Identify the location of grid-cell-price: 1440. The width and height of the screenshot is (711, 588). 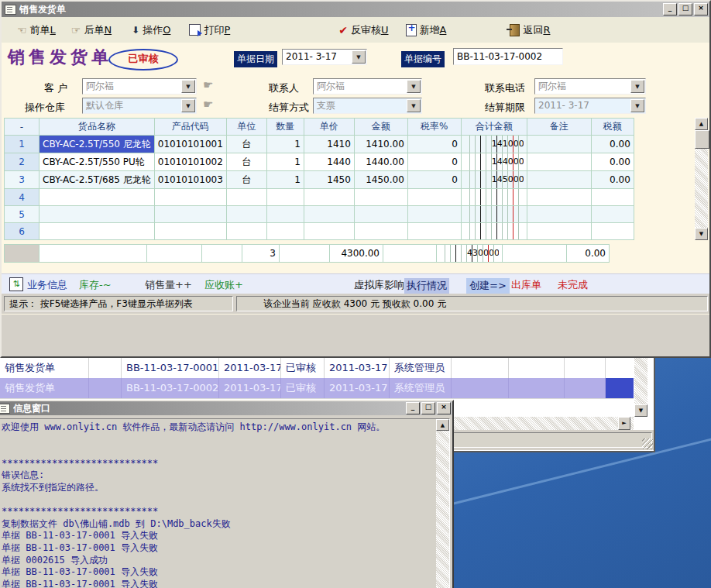
(328, 163).